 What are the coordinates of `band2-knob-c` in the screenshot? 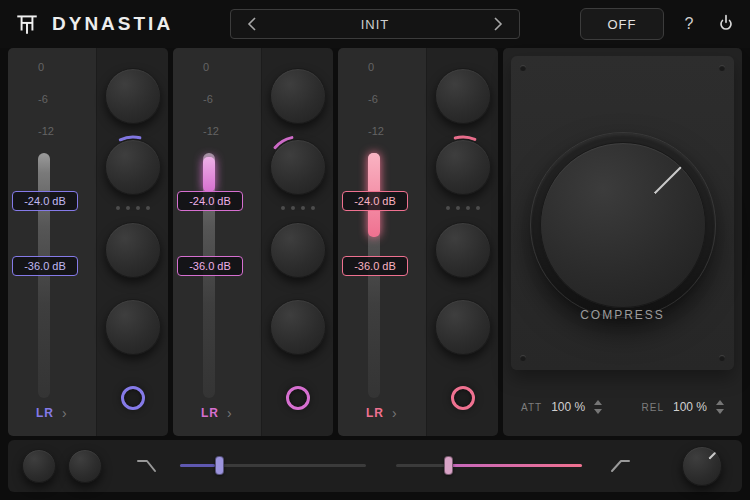 It's located at (298, 250).